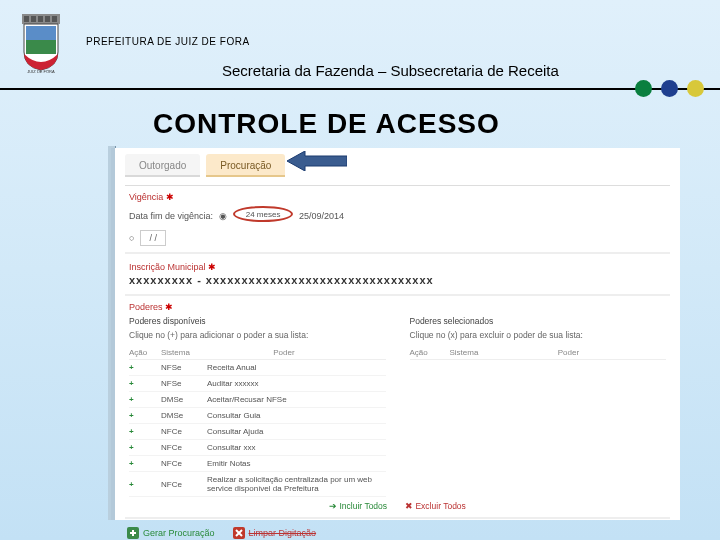 Image resolution: width=720 pixels, height=540 pixels. What do you see at coordinates (152, 197) in the screenshot?
I see `vigencia-label: Vigência ✱` at bounding box center [152, 197].